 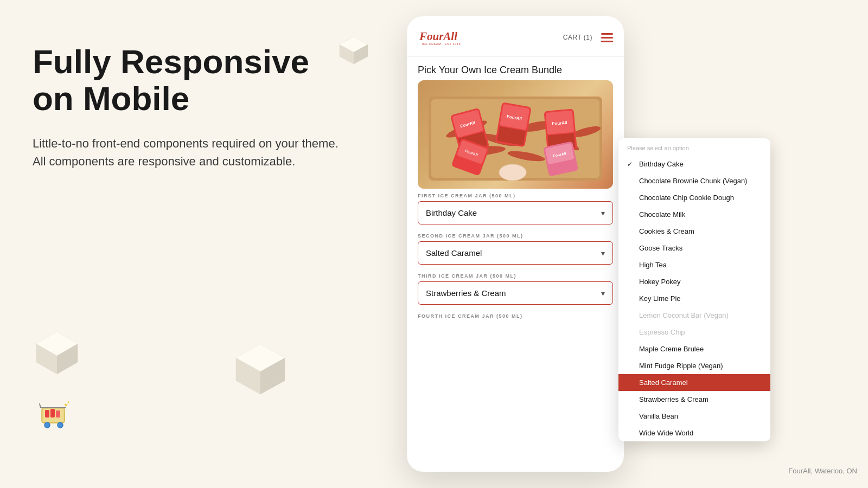 I want to click on dropdown-item-label: Chocolate Milk, so click(x=662, y=215).